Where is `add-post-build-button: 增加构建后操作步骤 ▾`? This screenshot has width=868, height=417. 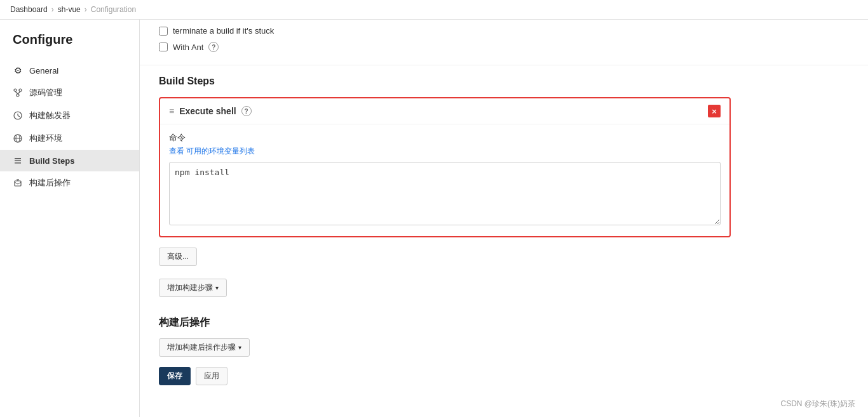
add-post-build-button: 增加构建后操作步骤 ▾ is located at coordinates (205, 348).